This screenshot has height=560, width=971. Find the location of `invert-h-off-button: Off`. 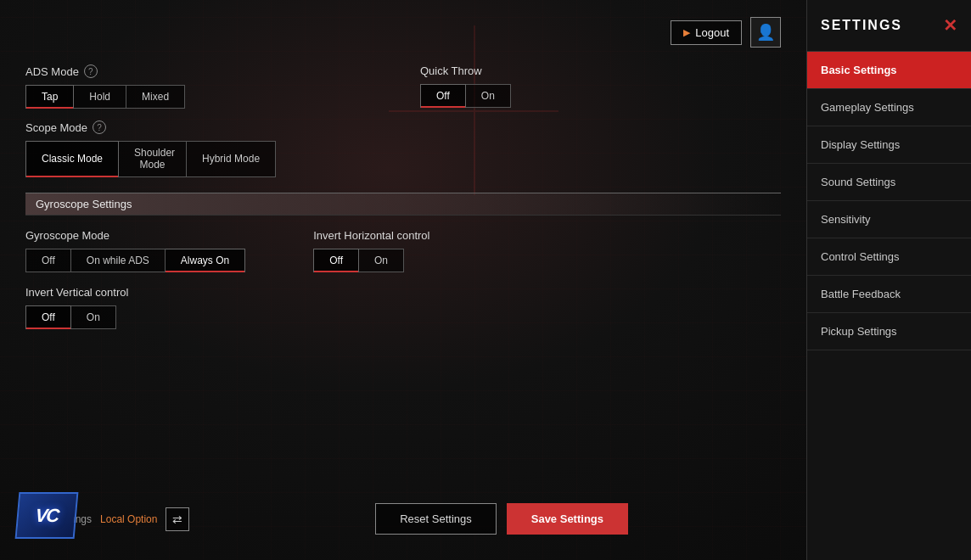

invert-h-off-button: Off is located at coordinates (336, 260).